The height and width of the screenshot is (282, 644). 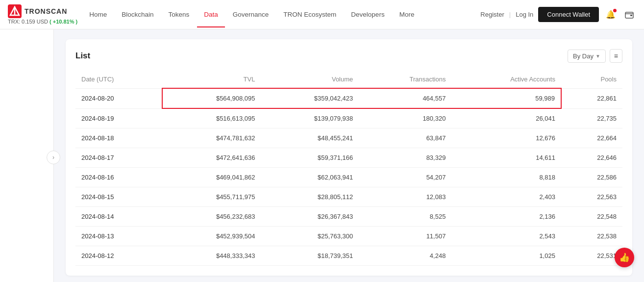 What do you see at coordinates (592, 197) in the screenshot?
I see `table-cell: 22,563` at bounding box center [592, 197].